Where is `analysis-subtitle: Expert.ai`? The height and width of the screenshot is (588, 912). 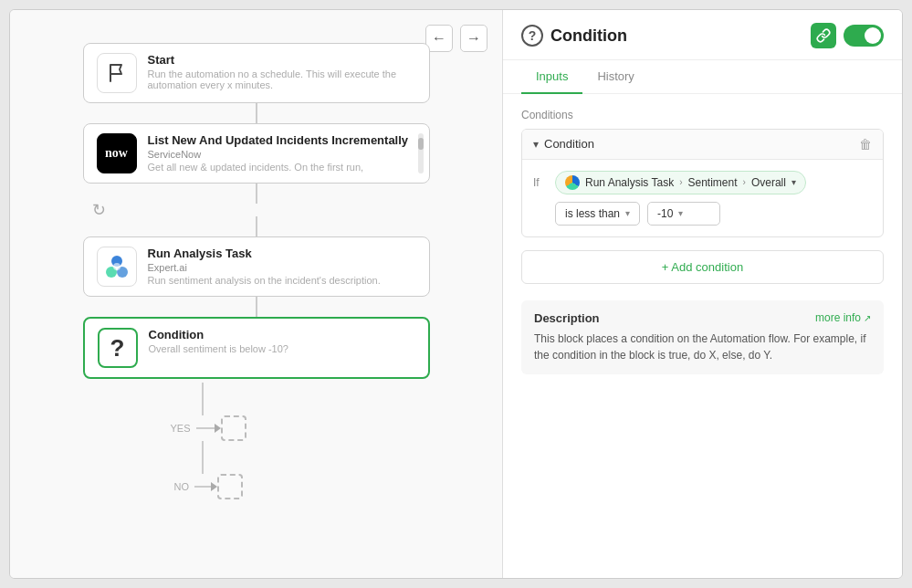
analysis-subtitle: Expert.ai is located at coordinates (265, 268).